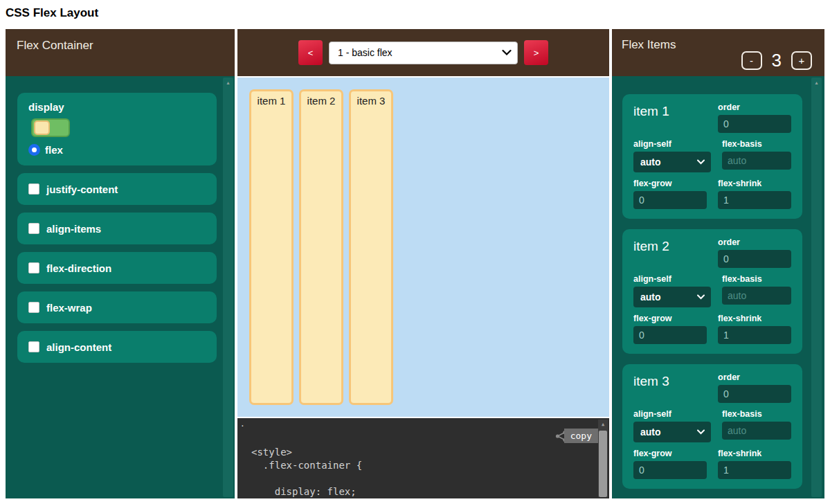 The height and width of the screenshot is (504, 830). I want to click on item-2-align-self-select: auto, so click(672, 297).